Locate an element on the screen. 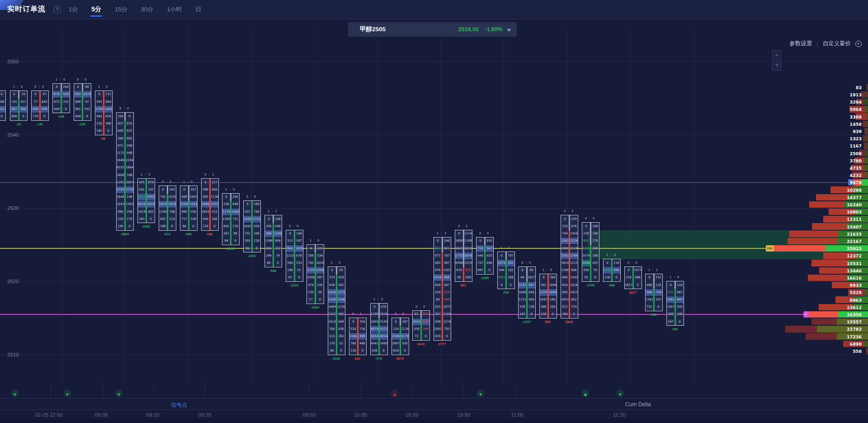  time-axis-label: 10:35 is located at coordinates (412, 415).